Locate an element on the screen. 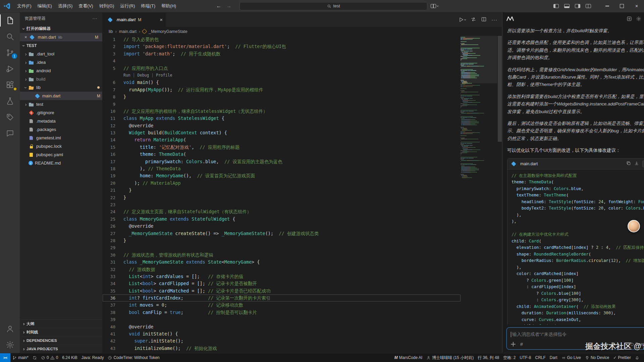 Image resolution: width=644 pixels, height=362 pixels. line-number: 3 is located at coordinates (113, 54).